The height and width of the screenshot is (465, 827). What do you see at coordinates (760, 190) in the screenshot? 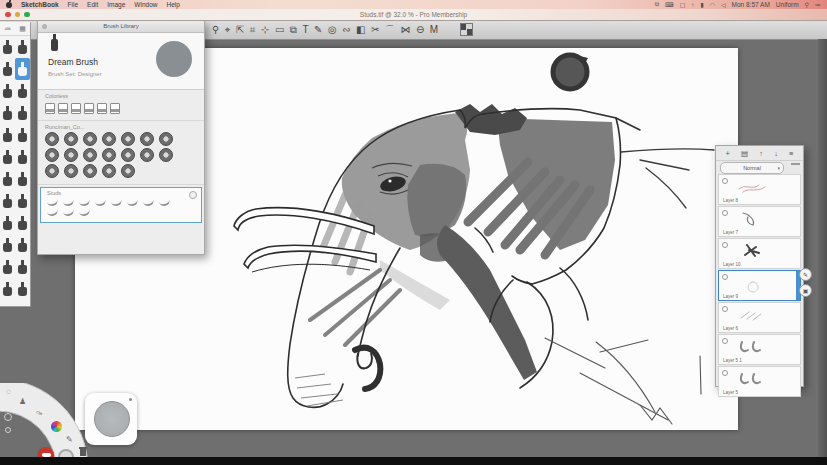
I see `layer-row: Layer 8` at bounding box center [760, 190].